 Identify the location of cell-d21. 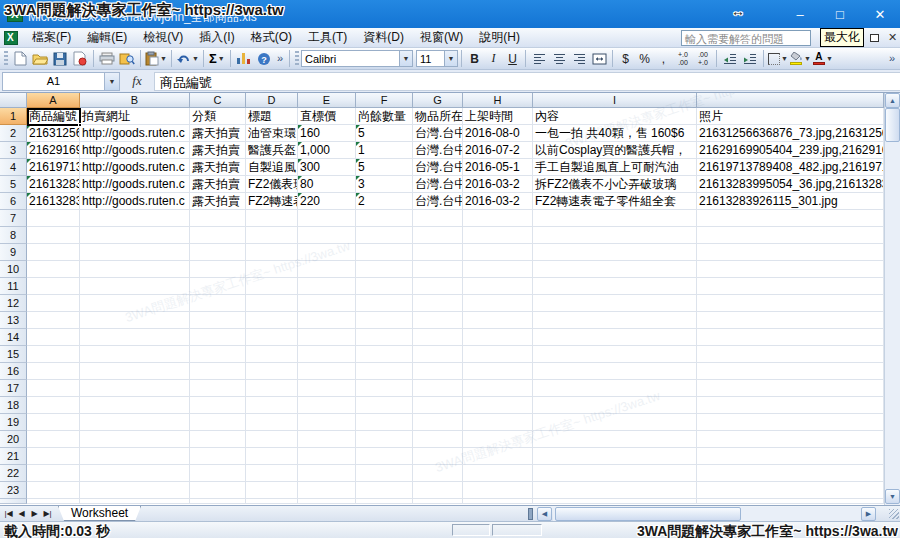
(272, 456).